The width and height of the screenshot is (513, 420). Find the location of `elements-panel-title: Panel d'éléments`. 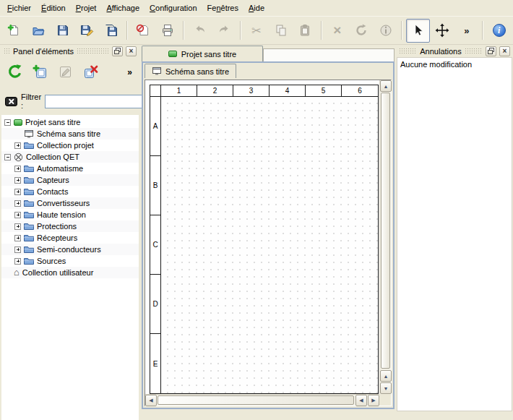

elements-panel-title: Panel d'éléments is located at coordinates (43, 51).